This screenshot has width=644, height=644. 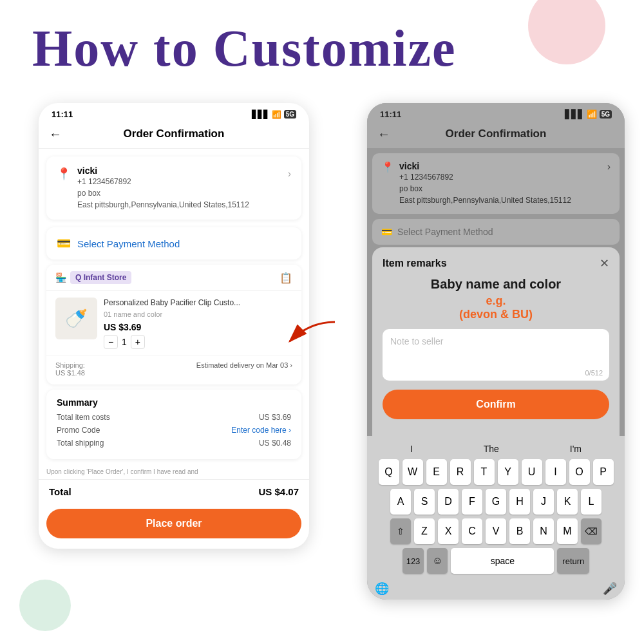 What do you see at coordinates (496, 502) in the screenshot?
I see `keyboard-row-2: A S D F G H J K L` at bounding box center [496, 502].